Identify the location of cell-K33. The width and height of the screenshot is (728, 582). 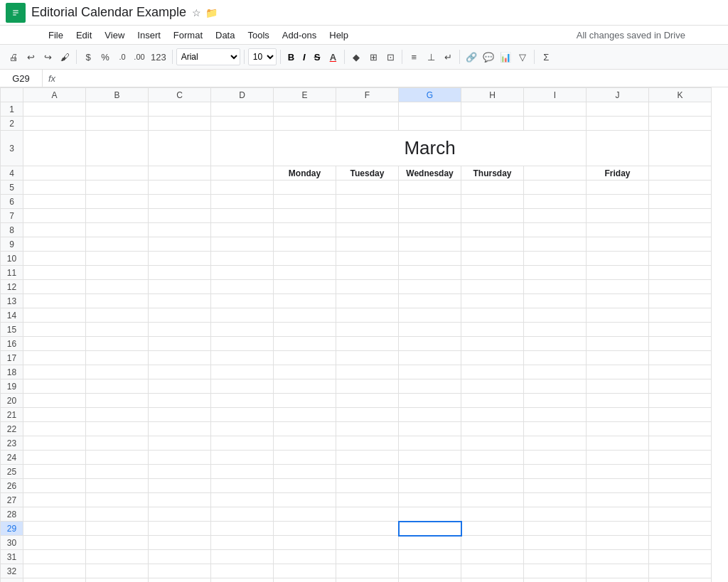
(680, 581).